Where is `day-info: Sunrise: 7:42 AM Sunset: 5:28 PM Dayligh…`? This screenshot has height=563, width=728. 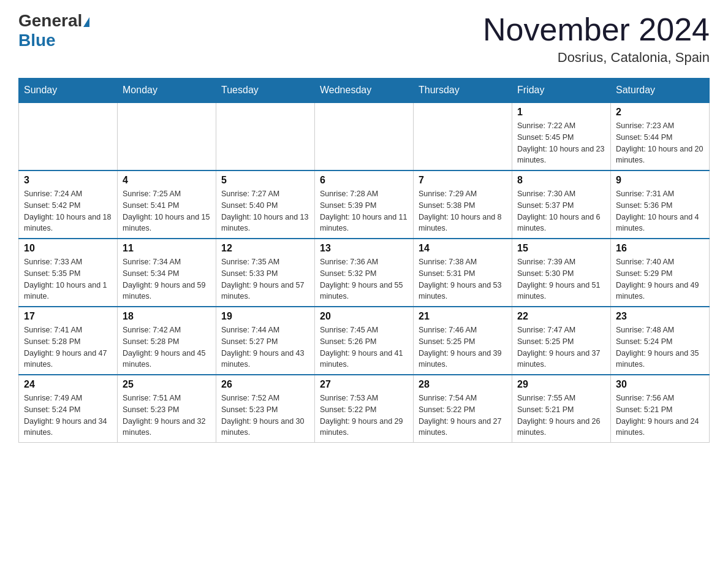 day-info: Sunrise: 7:42 AM Sunset: 5:28 PM Dayligh… is located at coordinates (167, 347).